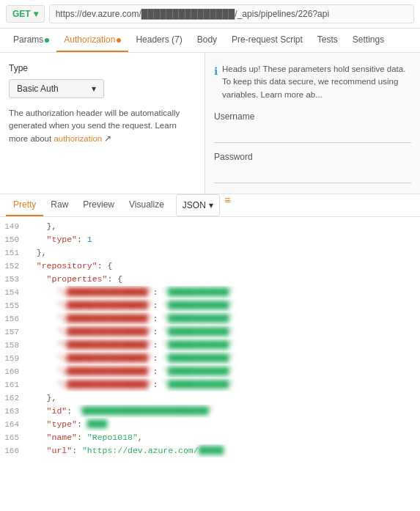  Describe the element at coordinates (13, 306) in the screenshot. I see `line-number: 155` at that location.